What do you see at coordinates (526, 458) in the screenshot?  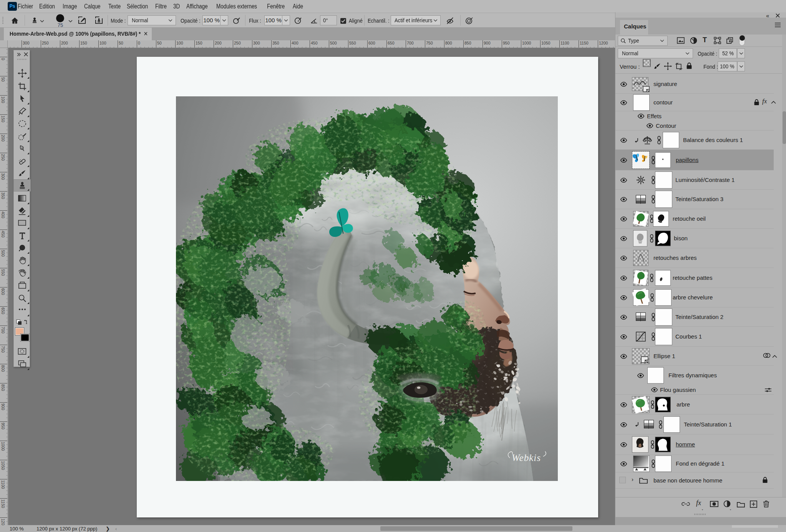 I see `svg-text: Webkis` at bounding box center [526, 458].